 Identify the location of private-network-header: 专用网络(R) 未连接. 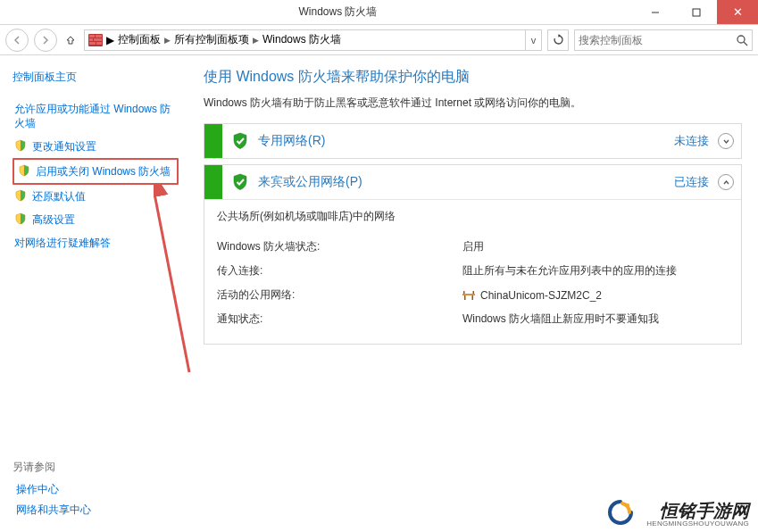
(473, 141).